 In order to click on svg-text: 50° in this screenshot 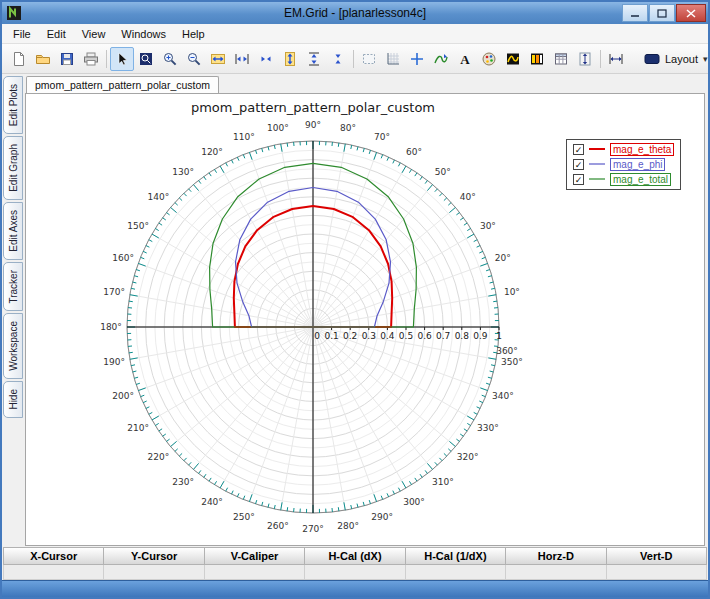, I will do `click(443, 172)`.